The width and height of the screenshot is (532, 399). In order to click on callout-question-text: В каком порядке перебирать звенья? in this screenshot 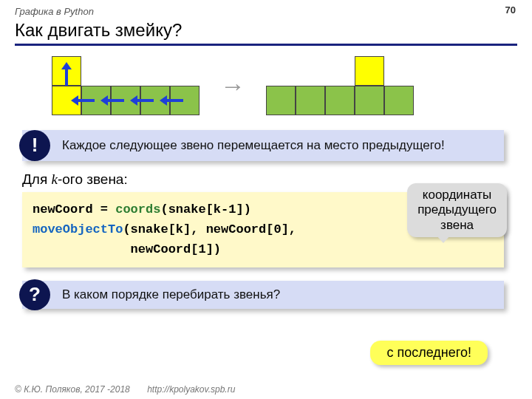, I will do `click(171, 294)`.